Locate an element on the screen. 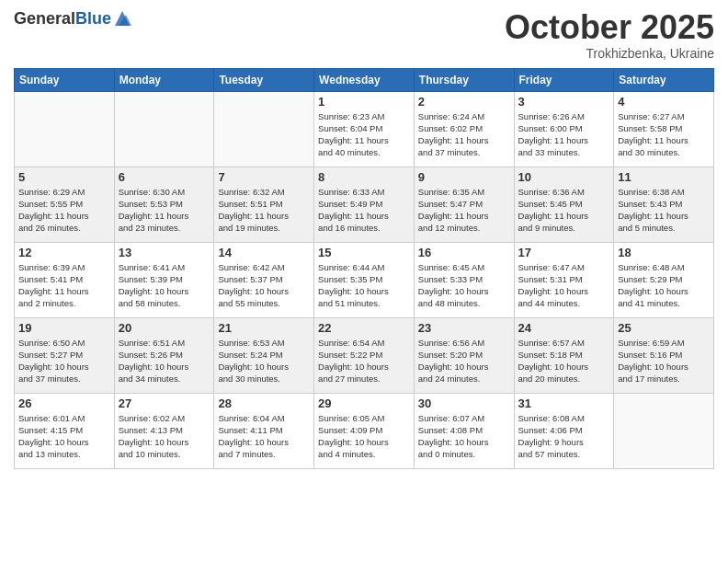  day-number: 9 is located at coordinates (464, 177).